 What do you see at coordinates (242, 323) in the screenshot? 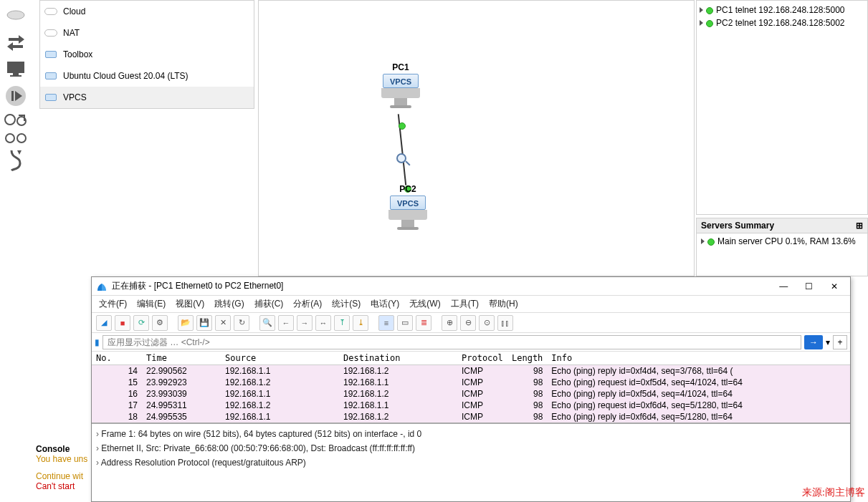
I see `reload-button: ↻` at bounding box center [242, 323].